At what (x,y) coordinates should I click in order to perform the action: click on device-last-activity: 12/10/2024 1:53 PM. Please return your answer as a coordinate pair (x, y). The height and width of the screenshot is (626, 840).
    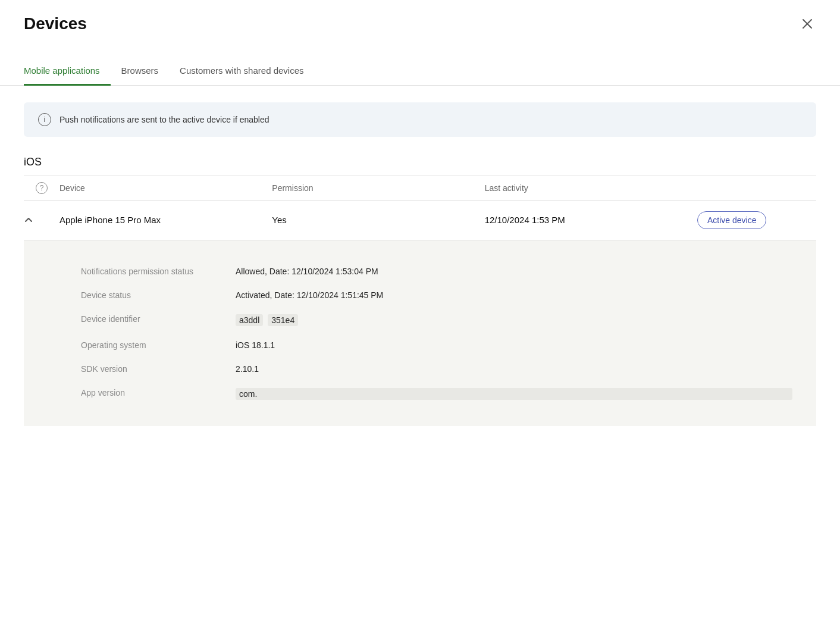
    Looking at the image, I should click on (591, 220).